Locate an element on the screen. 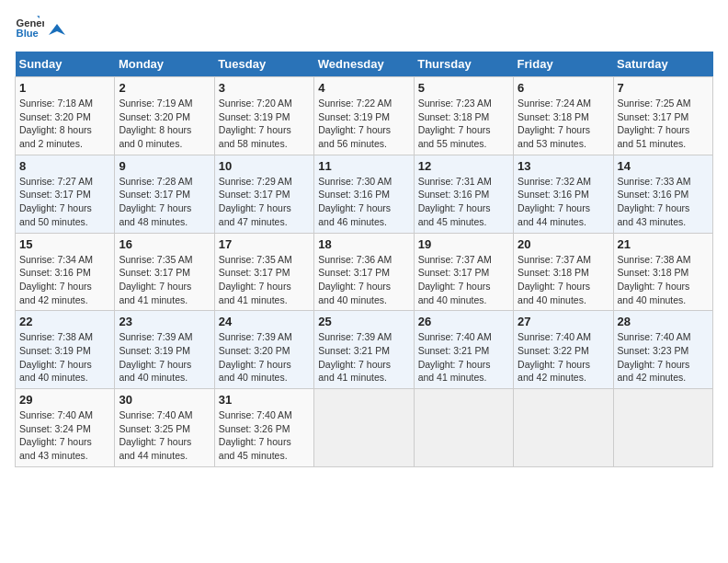 This screenshot has width=728, height=563. logo-icon: General Blue is located at coordinates (29, 28).